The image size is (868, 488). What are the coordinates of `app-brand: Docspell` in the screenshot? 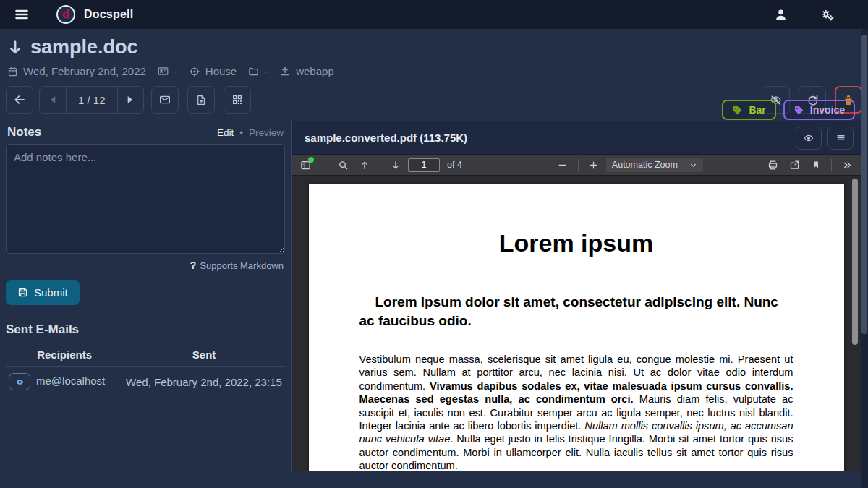 It's located at (109, 14).